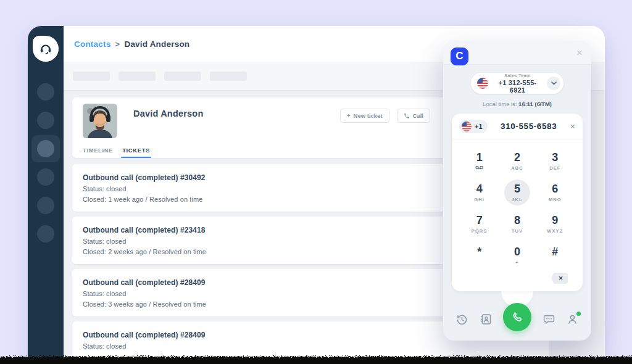  I want to click on breadcrumb-current: David Anderson, so click(157, 44).